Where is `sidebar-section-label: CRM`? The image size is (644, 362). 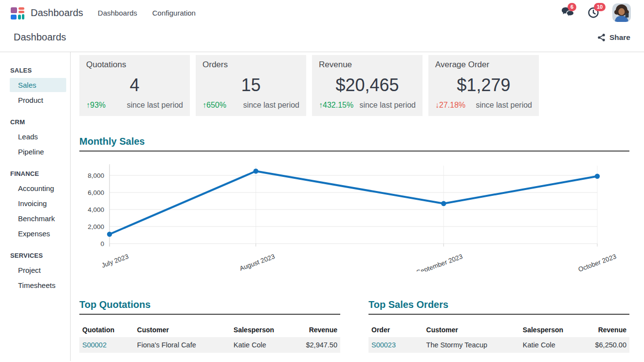
sidebar-section-label: CRM is located at coordinates (35, 124).